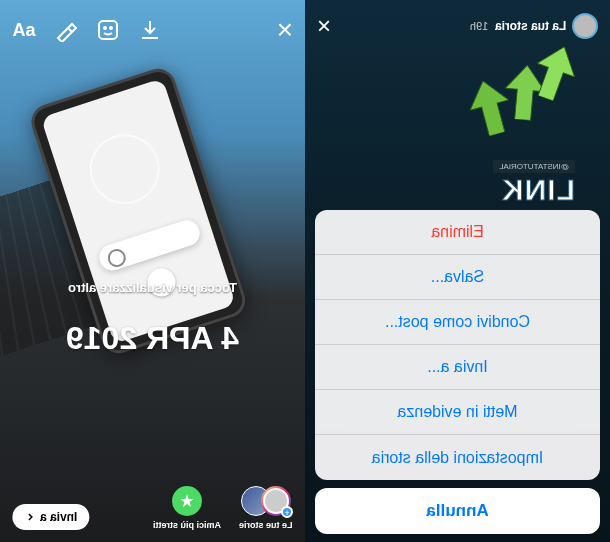 The width and height of the screenshot is (610, 542). I want to click on download-tool-icon, so click(150, 30).